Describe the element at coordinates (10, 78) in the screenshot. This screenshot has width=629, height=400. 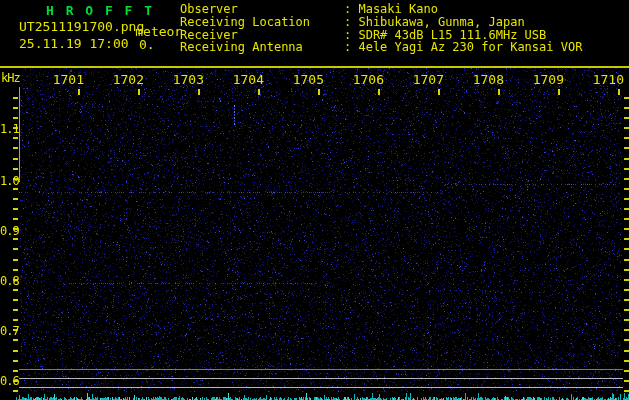
I see `khz-axis-label: kHz` at that location.